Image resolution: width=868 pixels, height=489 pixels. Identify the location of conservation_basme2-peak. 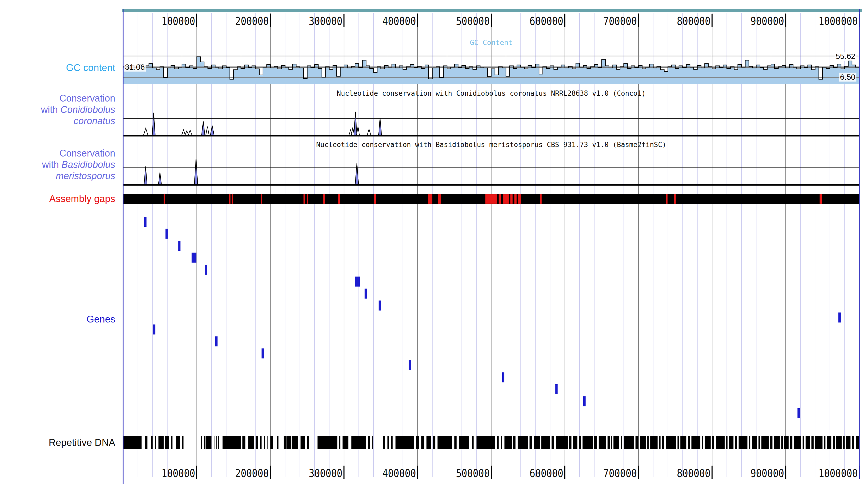
(196, 172).